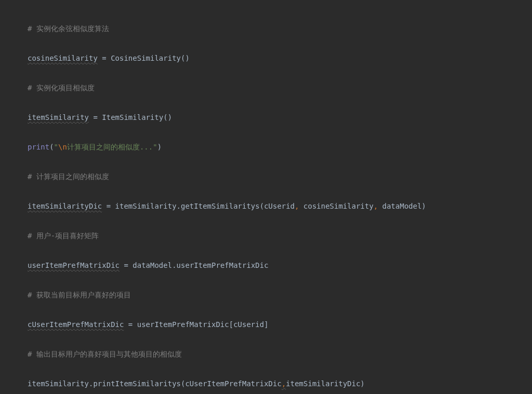 This screenshot has height=394, width=532. What do you see at coordinates (280, 266) in the screenshot?
I see `code-line: userItemPrefMatrixDic = dataModel.userIt…` at bounding box center [280, 266].